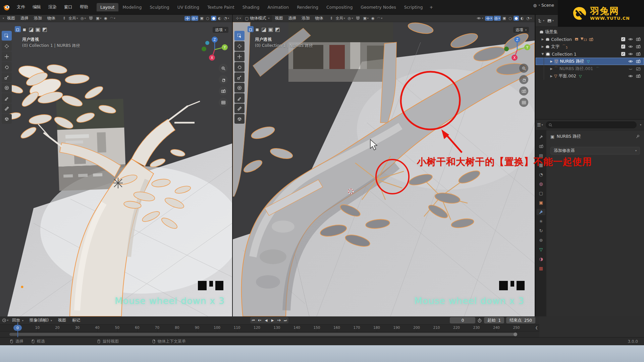  I want to click on tab-layout: Layout, so click(107, 7).